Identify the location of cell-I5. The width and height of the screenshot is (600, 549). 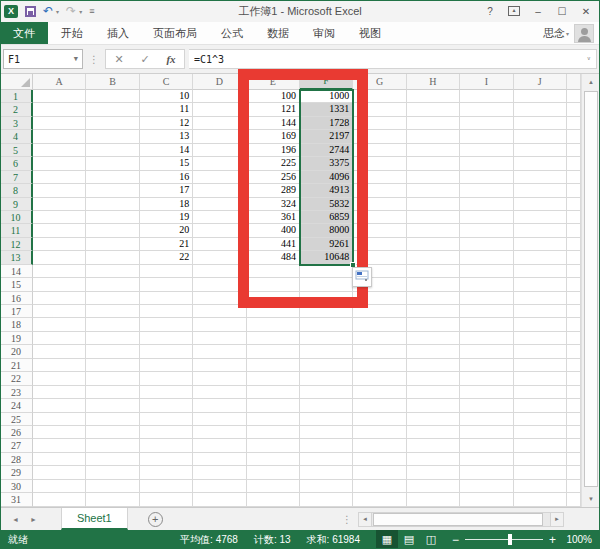
(486, 150).